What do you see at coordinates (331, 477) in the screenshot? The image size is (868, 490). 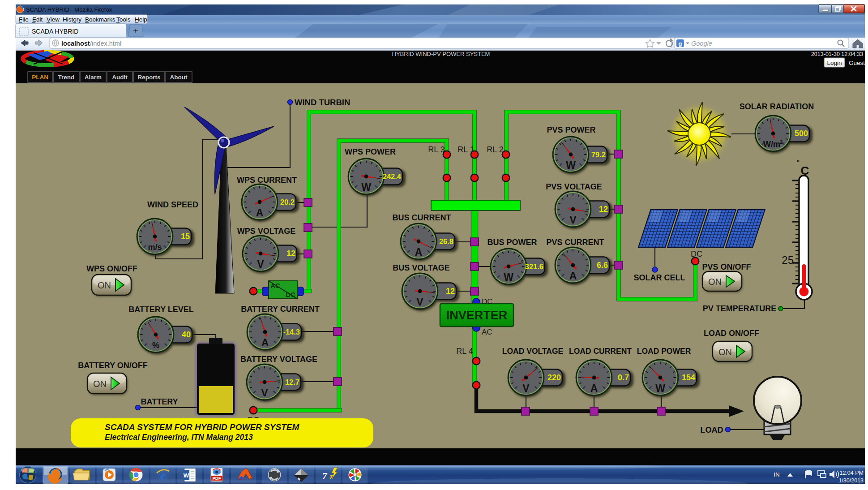 I see `svg-text: z` at bounding box center [331, 477].